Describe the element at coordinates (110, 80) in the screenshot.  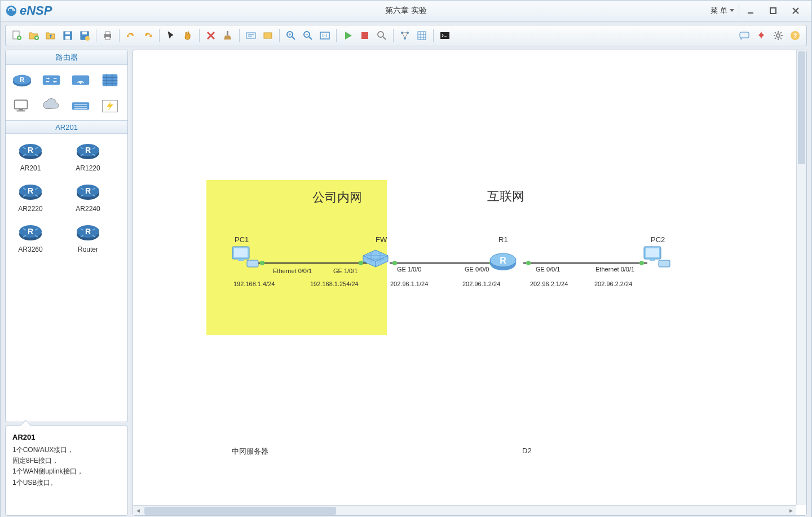
I see `category-firewall` at that location.